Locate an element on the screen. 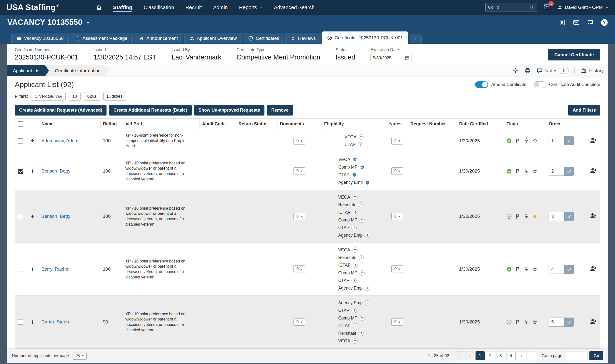 This screenshot has width=615, height=364. go-button: Go is located at coordinates (596, 356).